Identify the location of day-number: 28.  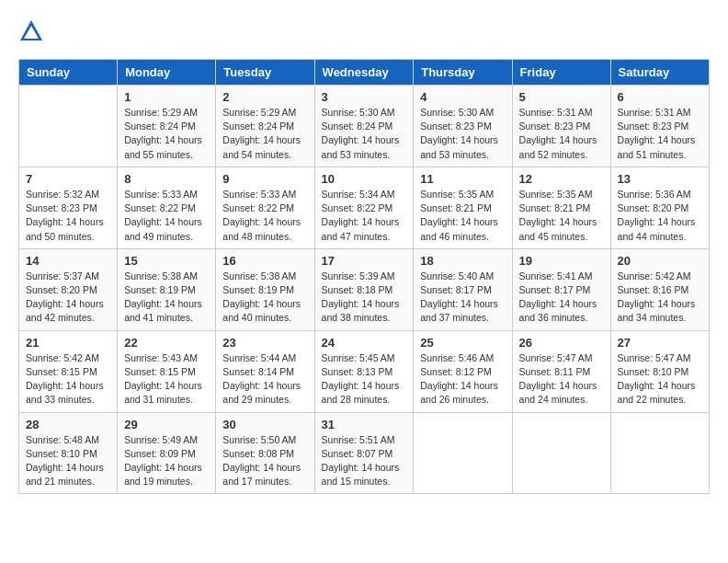
(68, 425).